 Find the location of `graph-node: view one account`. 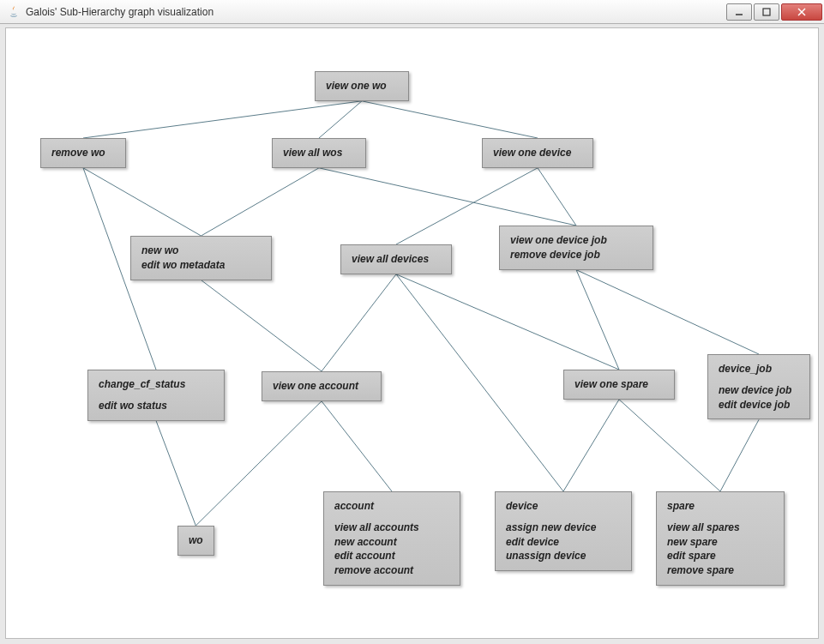

graph-node: view one account is located at coordinates (322, 386).